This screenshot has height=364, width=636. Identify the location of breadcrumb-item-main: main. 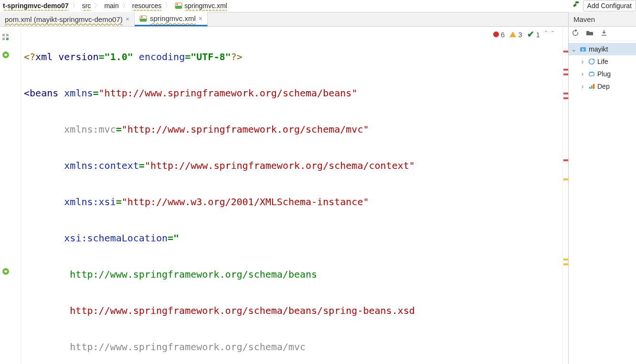
(111, 6).